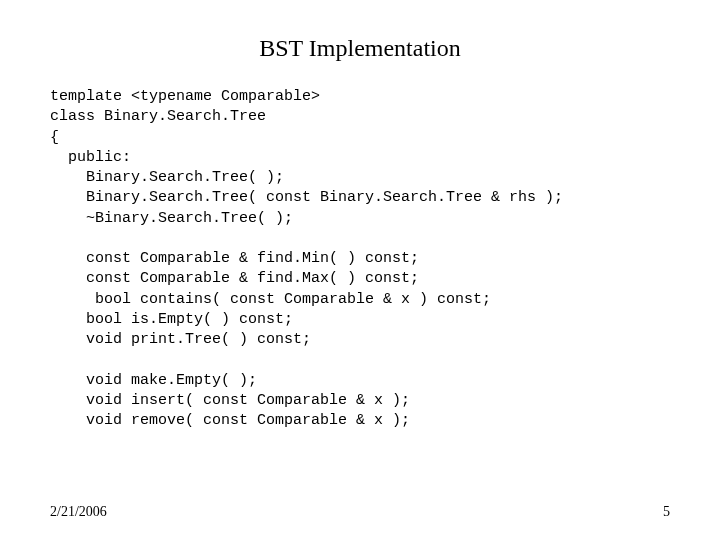 This screenshot has width=720, height=540. Describe the element at coordinates (360, 48) in the screenshot. I see `page-title: BST Implementation` at that location.